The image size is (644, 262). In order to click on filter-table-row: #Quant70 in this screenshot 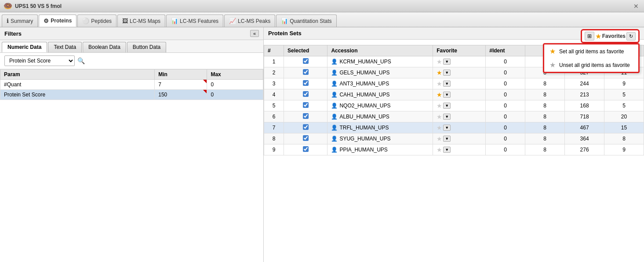, I will do `click(132, 85)`.